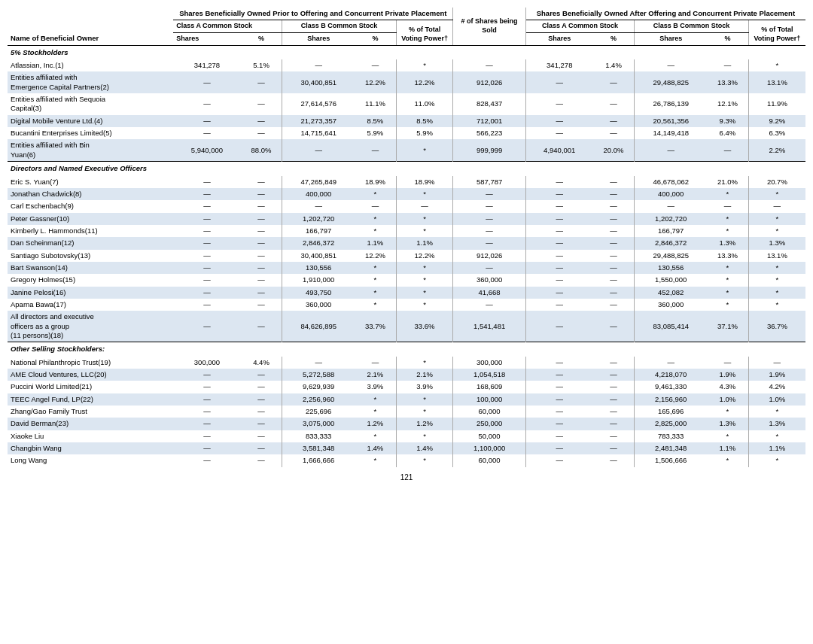 The height and width of the screenshot is (644, 813). What do you see at coordinates (580, 27) in the screenshot?
I see `classA-after-header: Class A Common Stock` at bounding box center [580, 27].